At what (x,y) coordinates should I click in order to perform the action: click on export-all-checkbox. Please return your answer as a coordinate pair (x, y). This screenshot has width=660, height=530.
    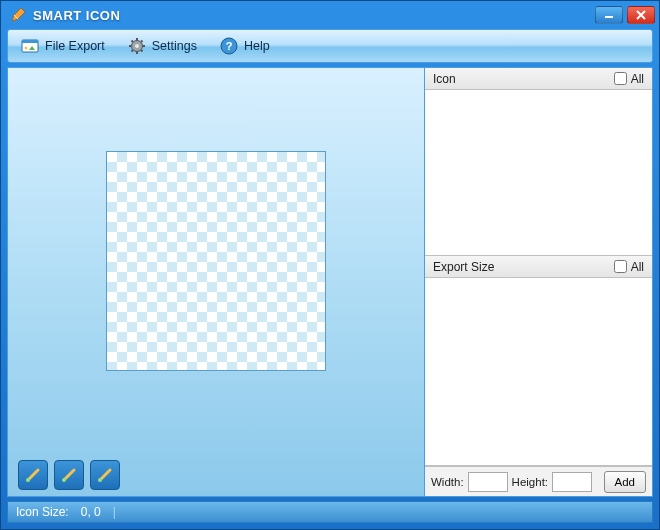
    Looking at the image, I should click on (620, 266).